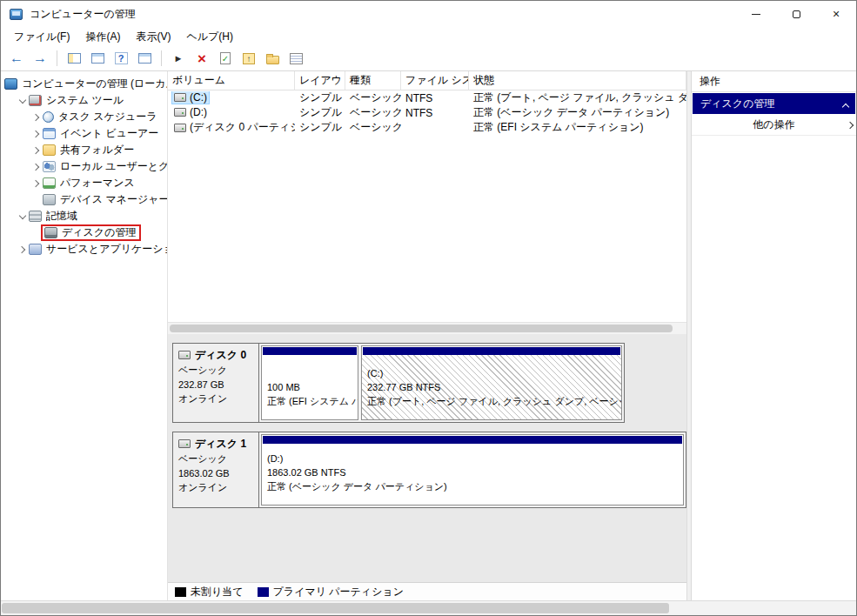 The height and width of the screenshot is (616, 857). Describe the element at coordinates (121, 59) in the screenshot. I see `help-icon: ?` at that location.